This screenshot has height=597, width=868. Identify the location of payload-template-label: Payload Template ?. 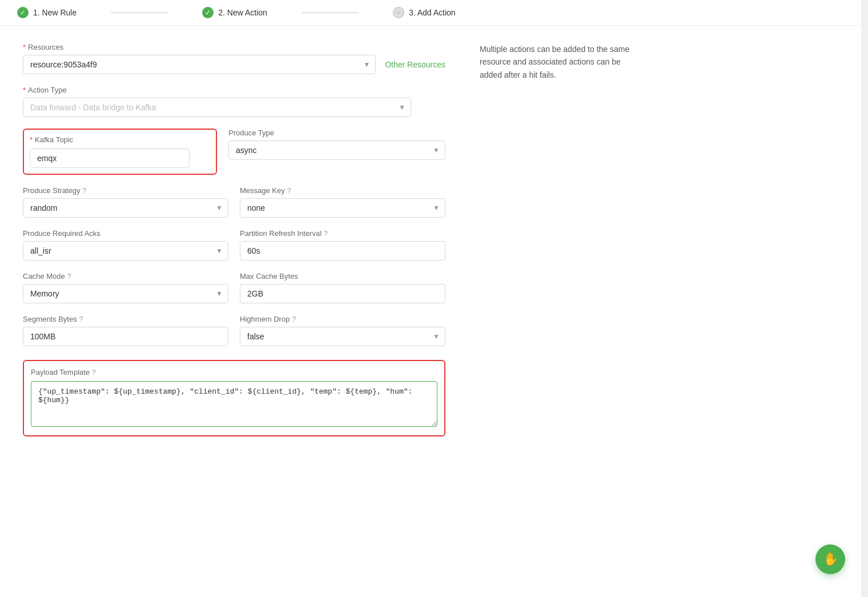
(234, 372).